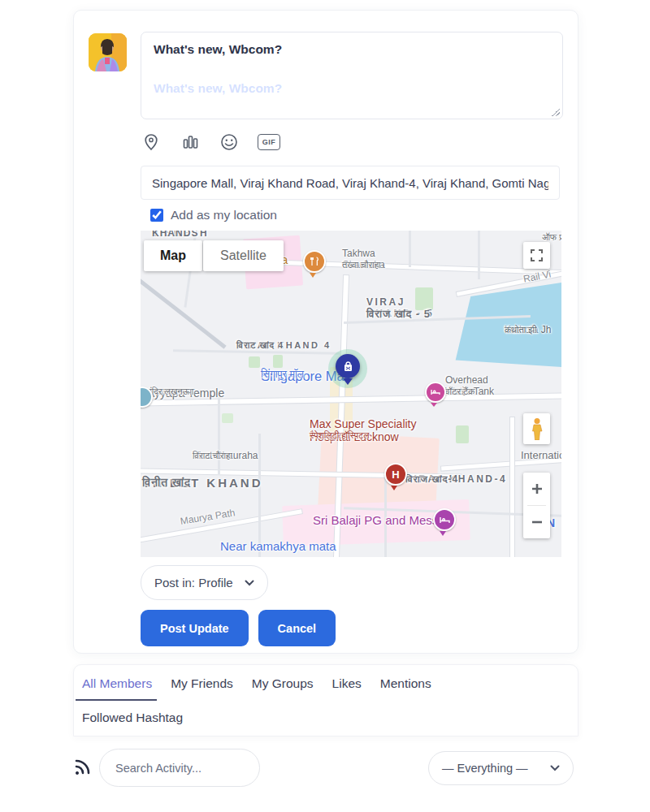  I want to click on avatar-image, so click(107, 52).